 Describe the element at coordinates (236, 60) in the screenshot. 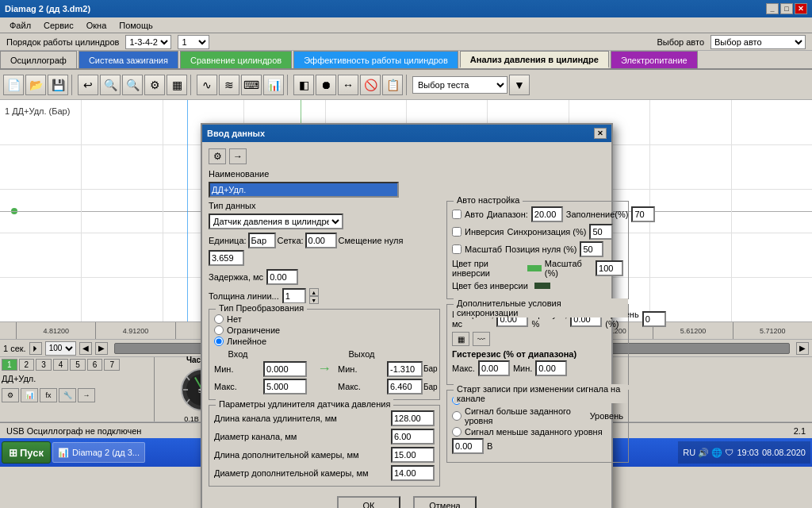

I see `tab-cylinders: Сравнение цилиндров` at that location.